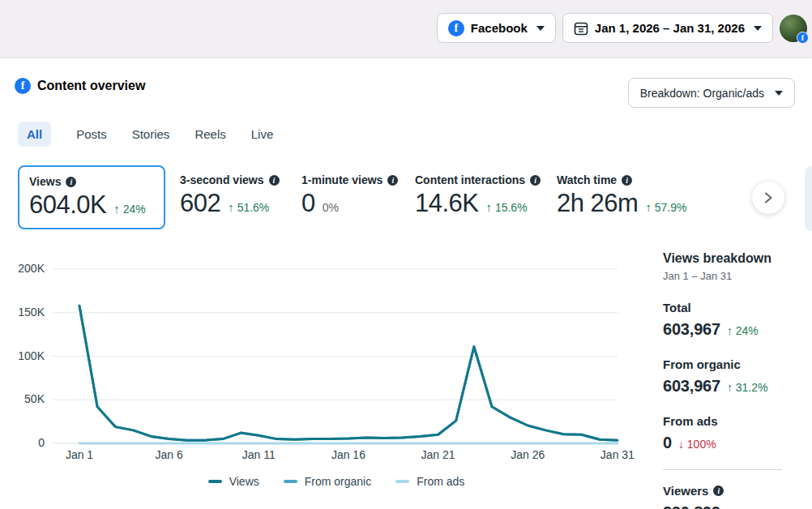 This screenshot has width=812, height=509. I want to click on y-axis-label: 100K, so click(26, 356).